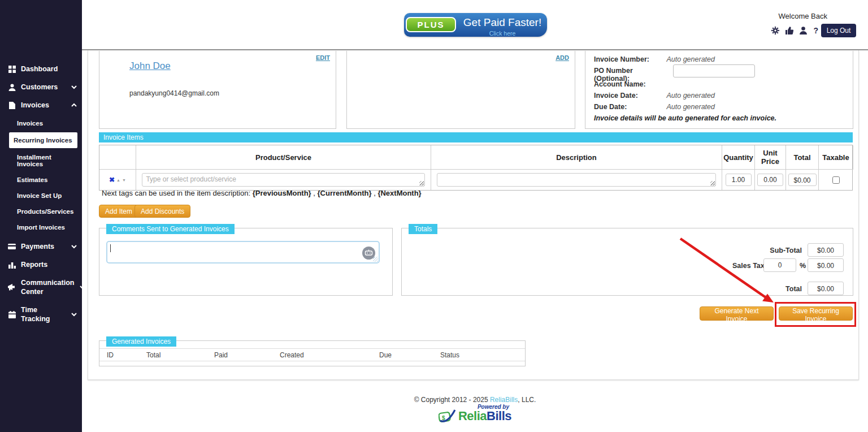  What do you see at coordinates (246, 262) in the screenshot?
I see `comments-panel: Comments Sent to Generated Invoices` at bounding box center [246, 262].